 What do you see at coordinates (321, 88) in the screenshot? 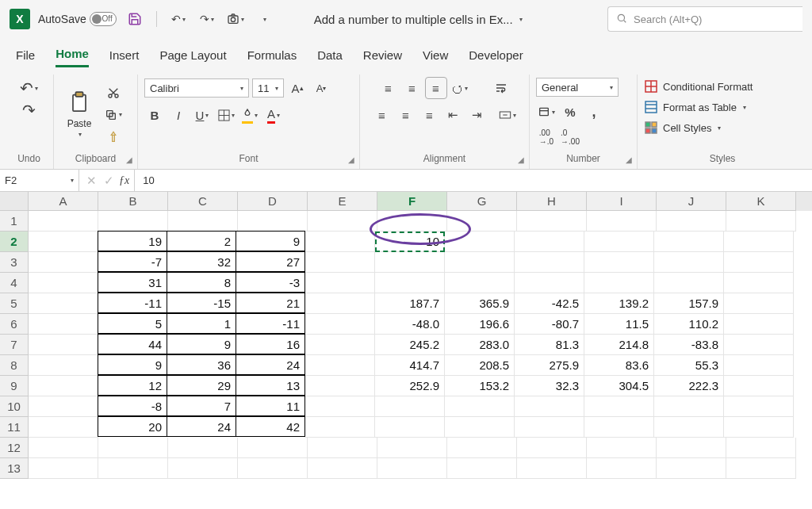
I see `decrease-font-button: A▾` at bounding box center [321, 88].